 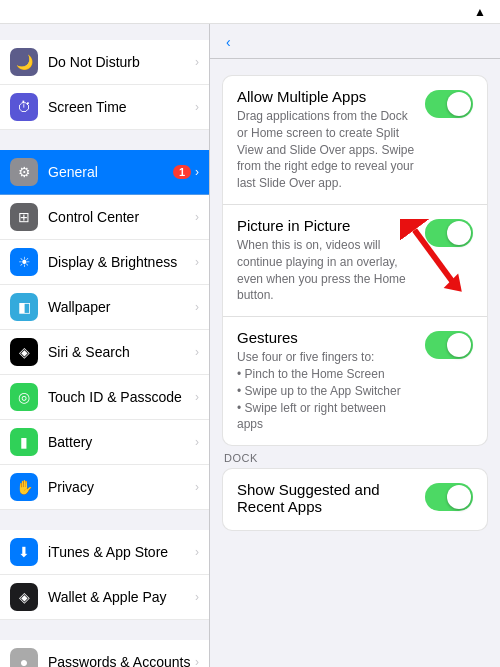 What do you see at coordinates (197, 172) in the screenshot?
I see `general-chevron-icon: ›` at bounding box center [197, 172].